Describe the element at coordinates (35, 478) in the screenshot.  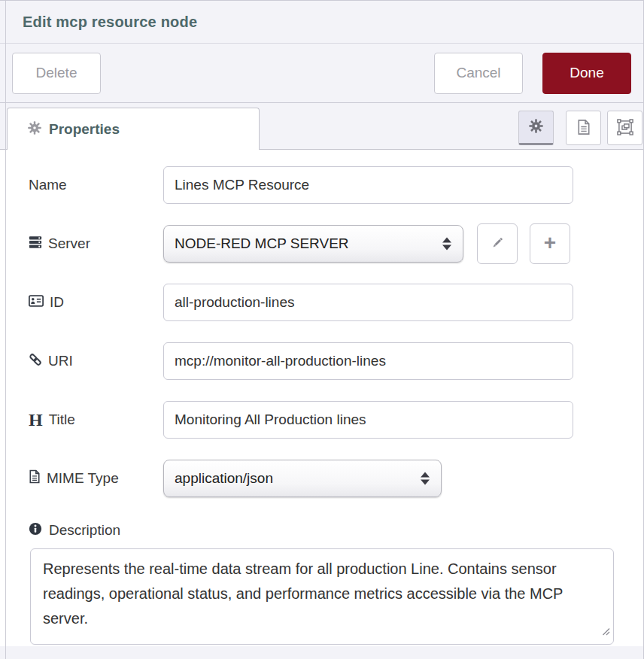
I see `file-icon` at that location.